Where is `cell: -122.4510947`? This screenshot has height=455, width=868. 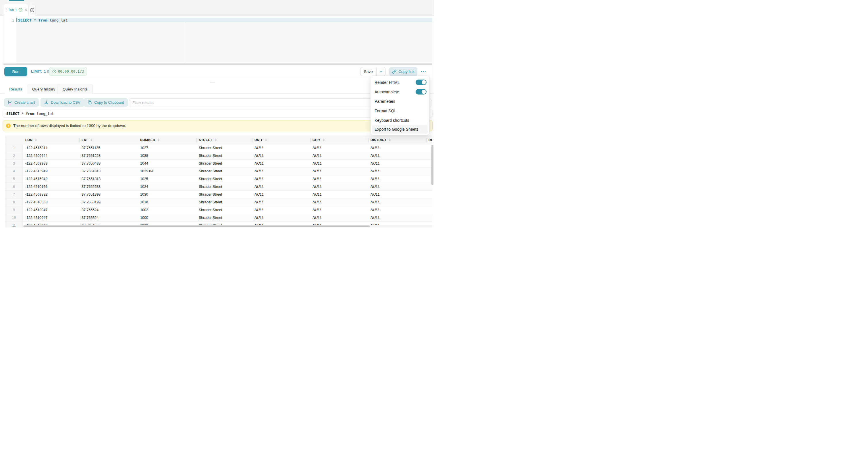
cell: -122.4510947 is located at coordinates (51, 210).